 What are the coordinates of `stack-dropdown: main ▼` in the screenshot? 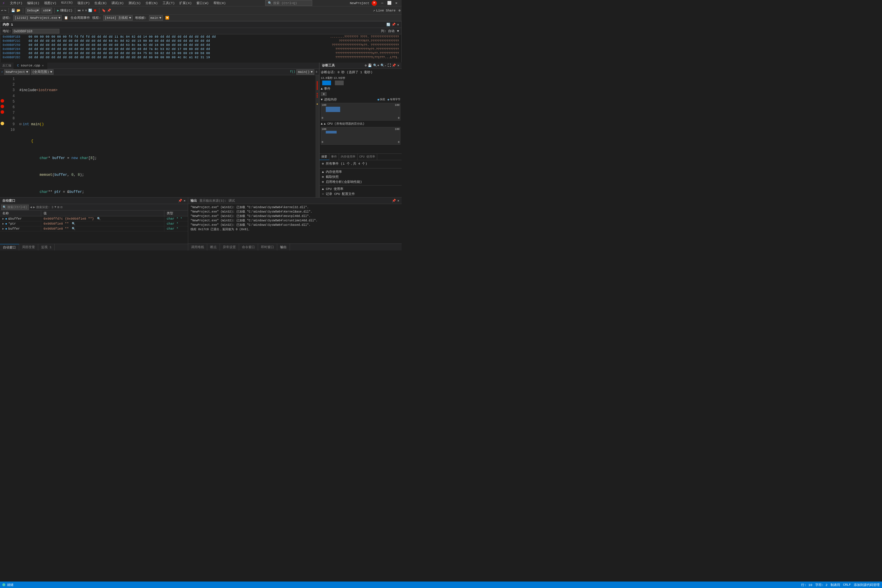 It's located at (156, 18).